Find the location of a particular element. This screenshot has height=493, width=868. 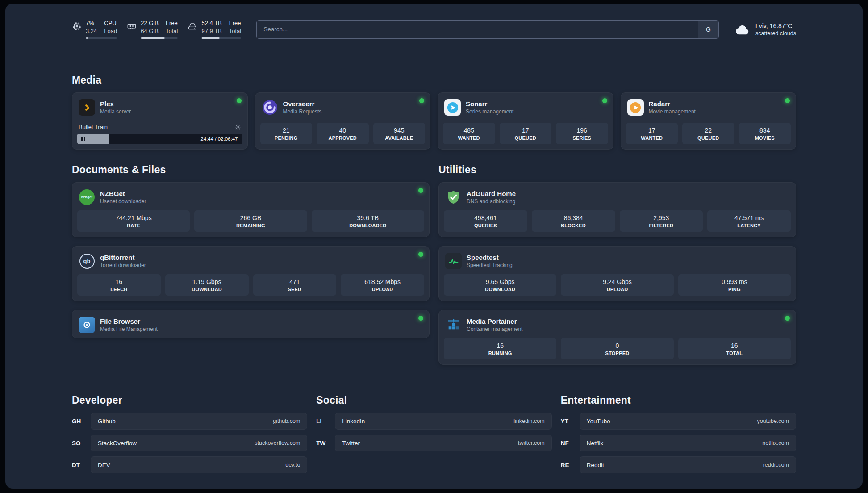

stat-value: 485 is located at coordinates (469, 130).